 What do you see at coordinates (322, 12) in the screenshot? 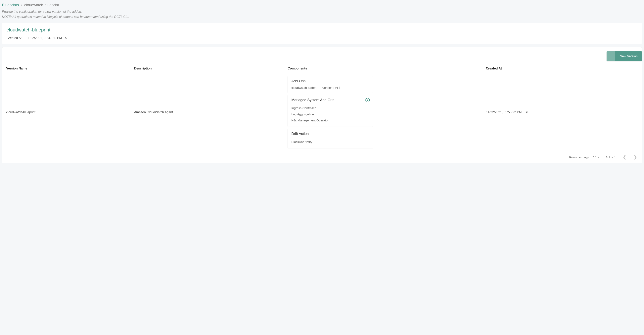
I see `subtitle-line1: Provide the configuration for a new vers…` at bounding box center [322, 12].